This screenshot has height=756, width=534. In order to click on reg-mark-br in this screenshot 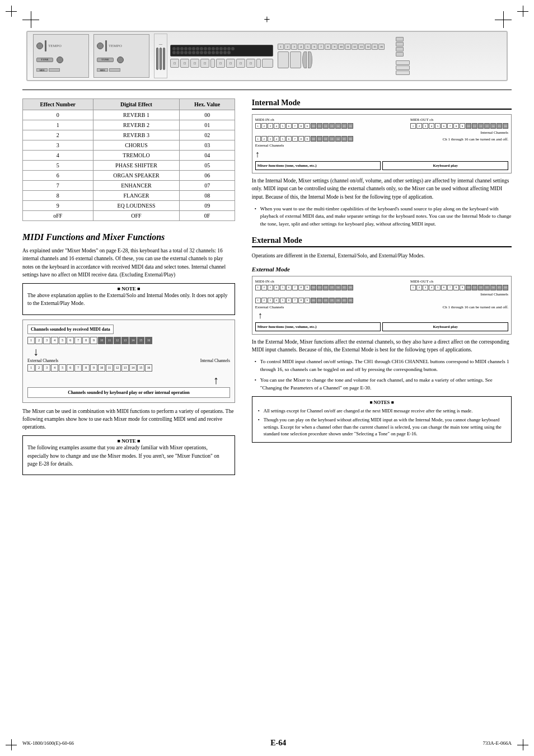, I will do `click(523, 745)`.